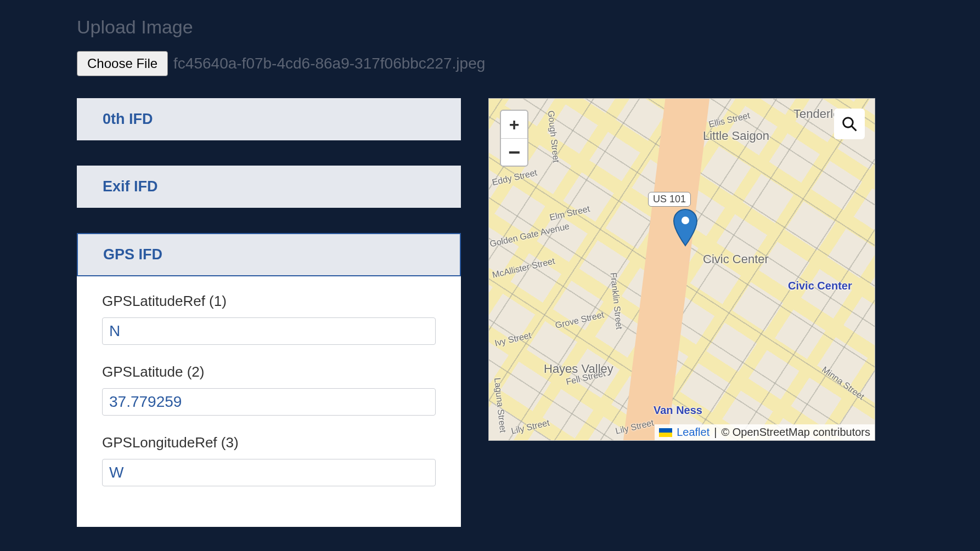  What do you see at coordinates (796, 432) in the screenshot?
I see `osm-attribution: © OpenStreetMap contributors` at bounding box center [796, 432].